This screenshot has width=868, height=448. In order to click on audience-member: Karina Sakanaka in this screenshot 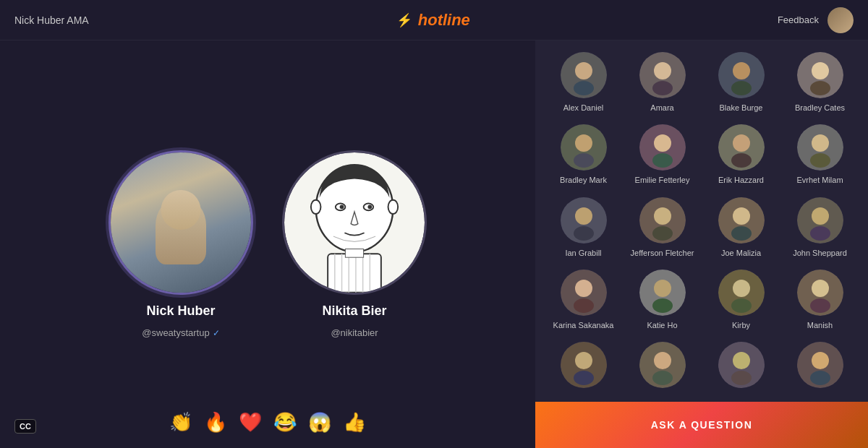, I will do `click(583, 300)`.